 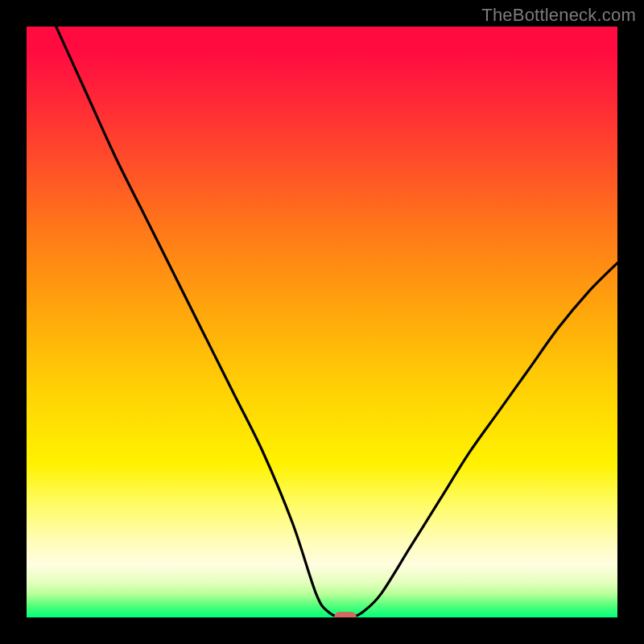 I want to click on watermark-text: TheBottleneck.com, so click(x=559, y=15).